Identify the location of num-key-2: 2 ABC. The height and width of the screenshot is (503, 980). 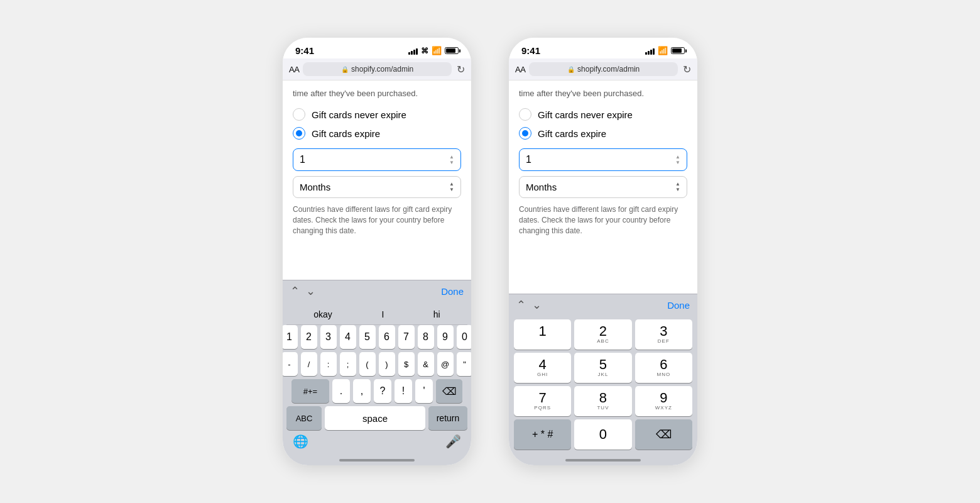
(603, 334).